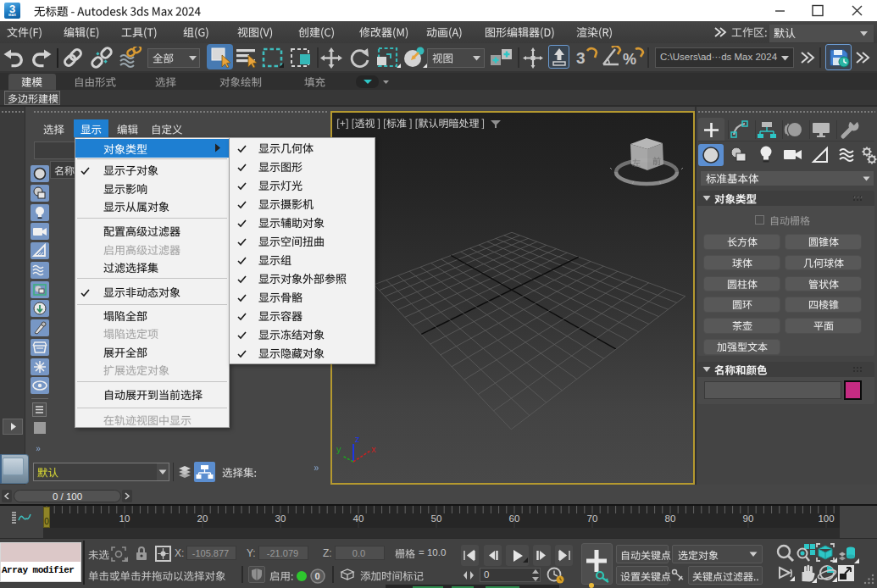 The height and width of the screenshot is (588, 877). I want to click on svg-text: x, so click(374, 449).